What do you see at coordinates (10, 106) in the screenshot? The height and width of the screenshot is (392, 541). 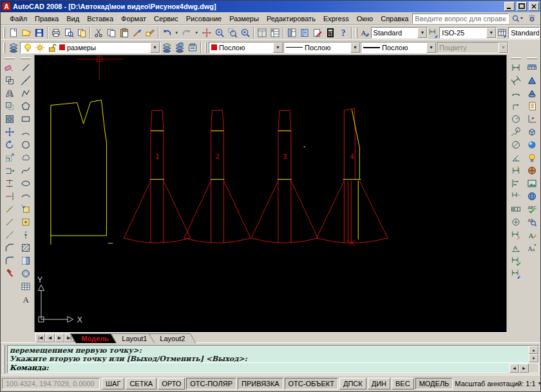 I see `offset-button` at bounding box center [10, 106].